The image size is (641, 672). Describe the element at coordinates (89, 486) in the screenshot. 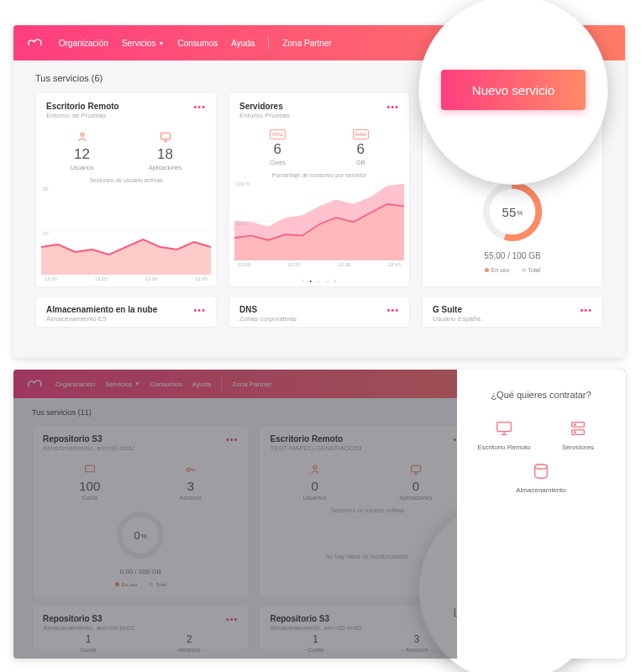

I see `stat-value: 100` at that location.